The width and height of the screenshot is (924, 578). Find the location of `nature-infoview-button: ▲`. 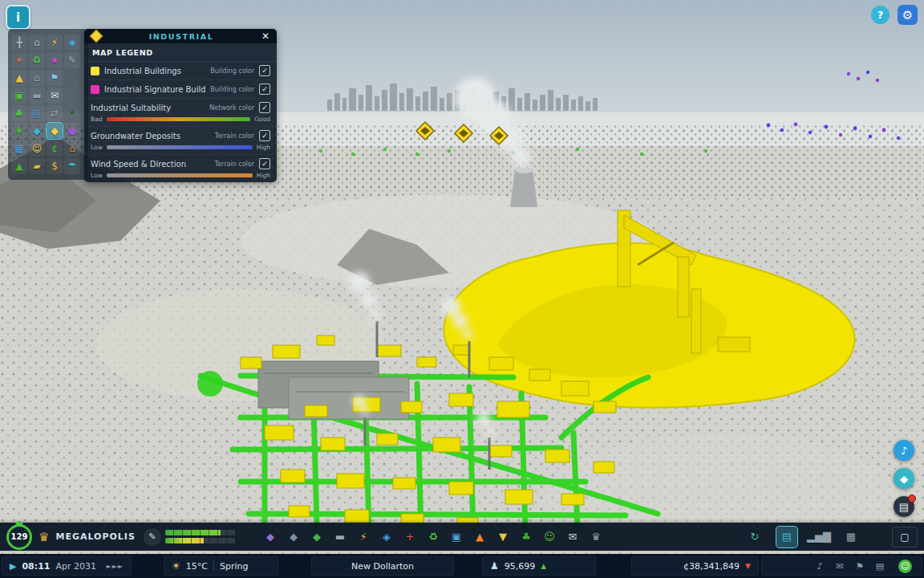

nature-infoview-button: ▲ is located at coordinates (19, 166).